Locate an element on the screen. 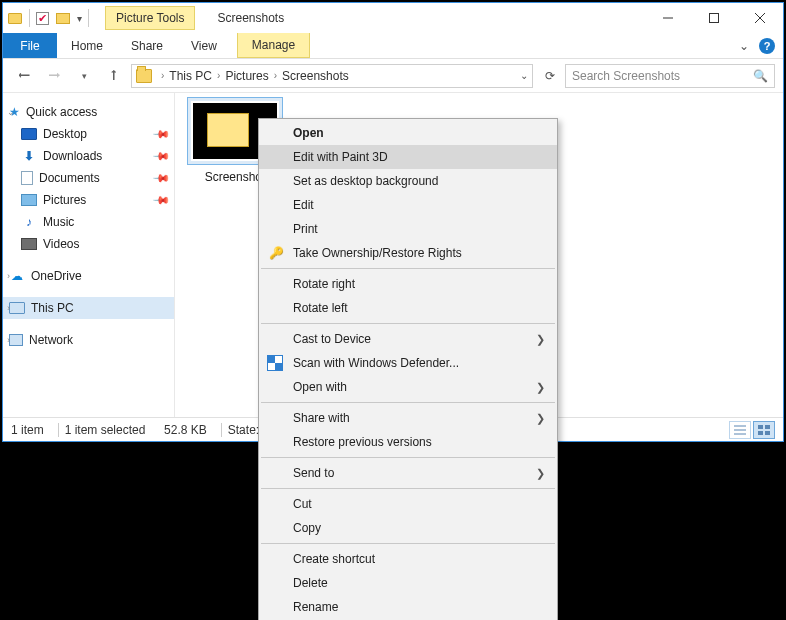  ctx-label: Edit with Paint 3D is located at coordinates (340, 157).